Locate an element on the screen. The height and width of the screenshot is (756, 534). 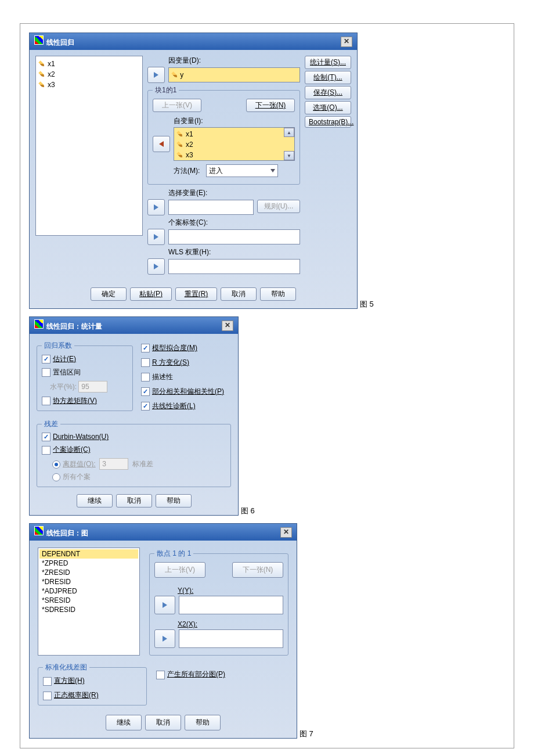
side-buttons: 统计量(S)... 绘制(T)... 保存(S)... 选项(O)... Boo… is located at coordinates (328, 166).